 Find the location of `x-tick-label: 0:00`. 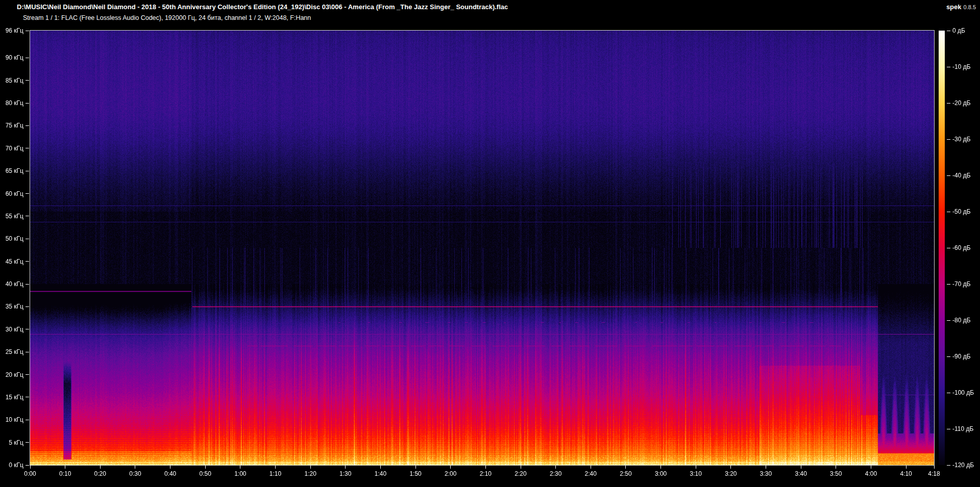

x-tick-label: 0:00 is located at coordinates (30, 474).